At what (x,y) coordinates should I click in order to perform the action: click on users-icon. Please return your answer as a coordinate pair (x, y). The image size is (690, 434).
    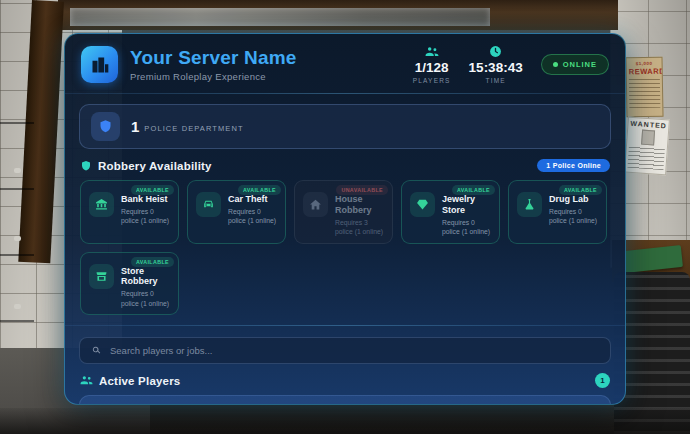
    Looking at the image, I should click on (86, 380).